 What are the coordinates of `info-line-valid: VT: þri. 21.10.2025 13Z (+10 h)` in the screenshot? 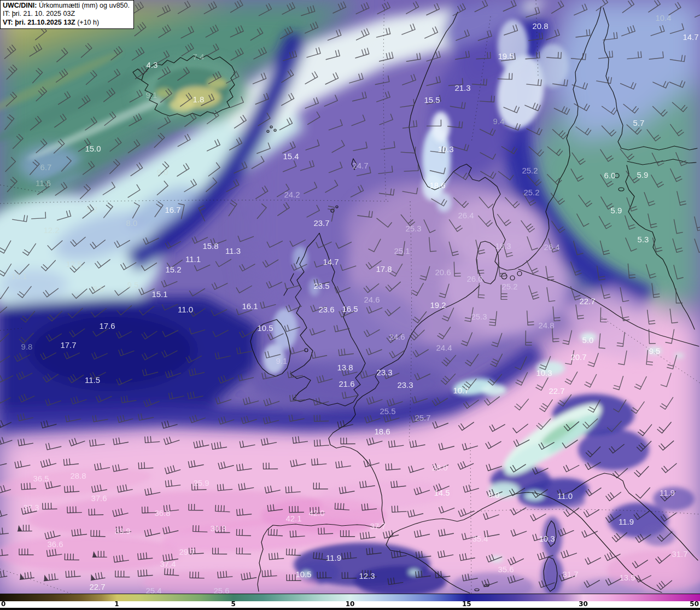 It's located at (66, 23).